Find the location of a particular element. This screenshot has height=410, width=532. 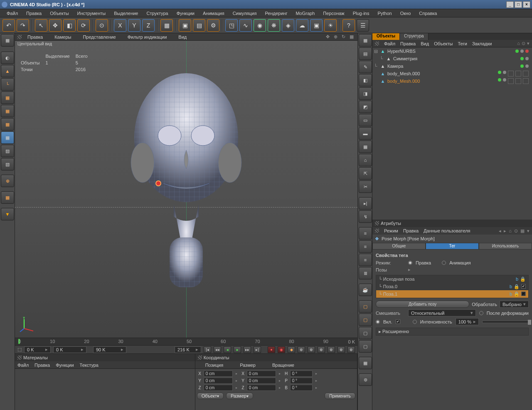

objmenu-Объекты: Объекты is located at coordinates (443, 44).